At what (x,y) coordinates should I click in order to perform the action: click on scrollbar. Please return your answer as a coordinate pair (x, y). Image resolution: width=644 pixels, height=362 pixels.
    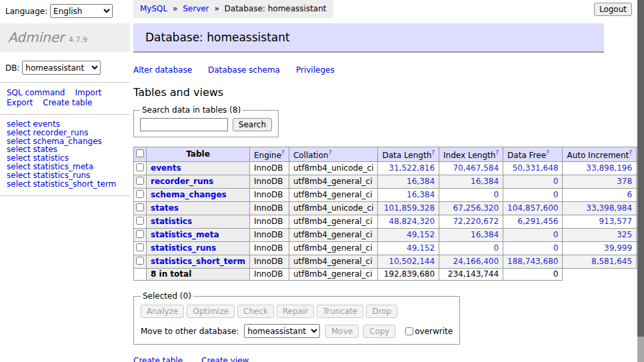
    Looking at the image, I should click on (641, 181).